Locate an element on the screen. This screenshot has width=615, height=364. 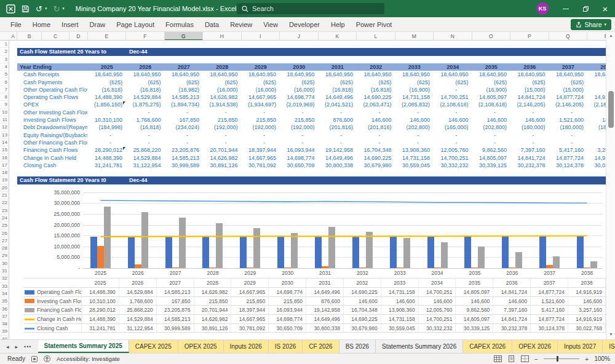
avatar: KS is located at coordinates (542, 9).